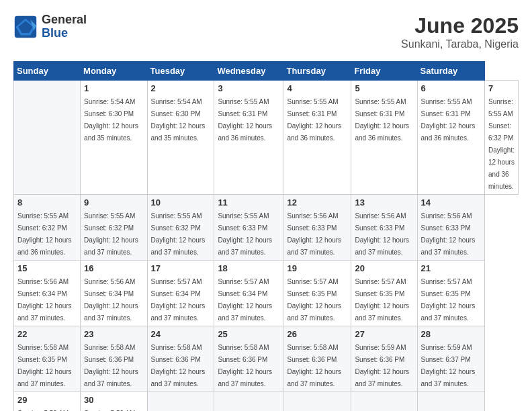 Image resolution: width=532 pixels, height=411 pixels. Describe the element at coordinates (317, 203) in the screenshot. I see `day-number: 12` at that location.